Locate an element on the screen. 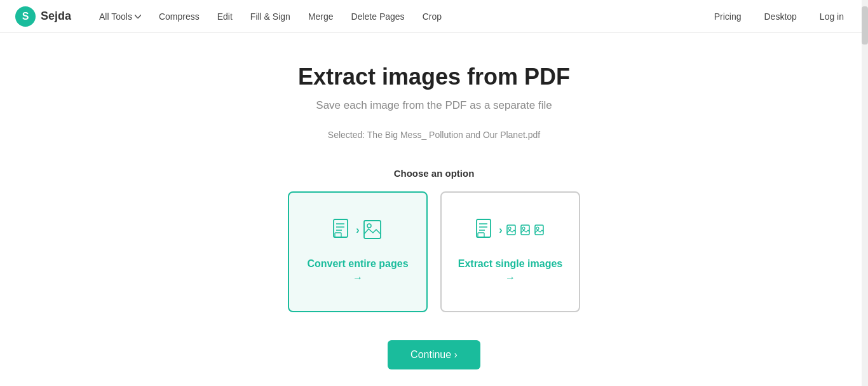 This screenshot has height=386, width=868. nav-right: Pricing Desktop Log in is located at coordinates (779, 17).